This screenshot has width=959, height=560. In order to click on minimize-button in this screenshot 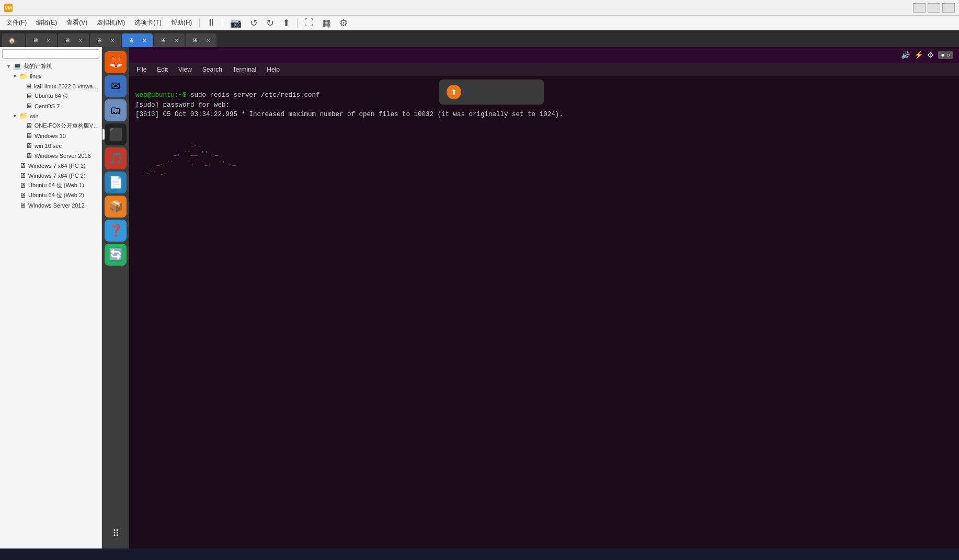, I will do `click(919, 8)`.